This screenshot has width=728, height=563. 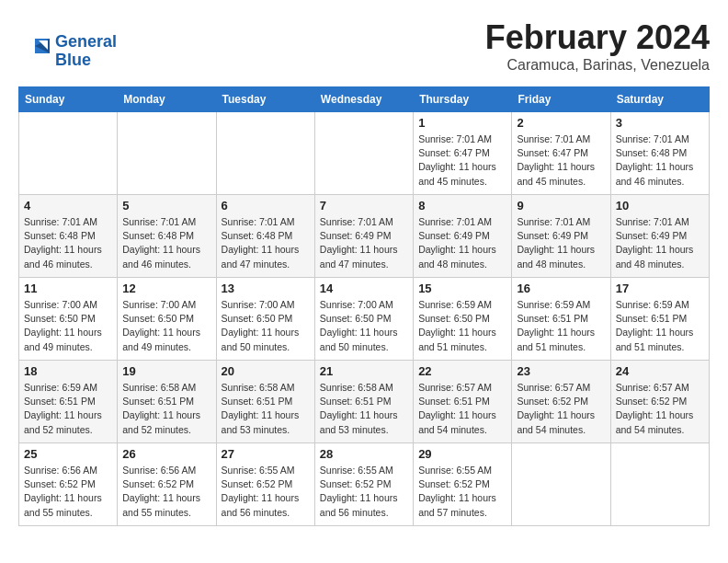 What do you see at coordinates (68, 206) in the screenshot?
I see `day-number: 4` at bounding box center [68, 206].